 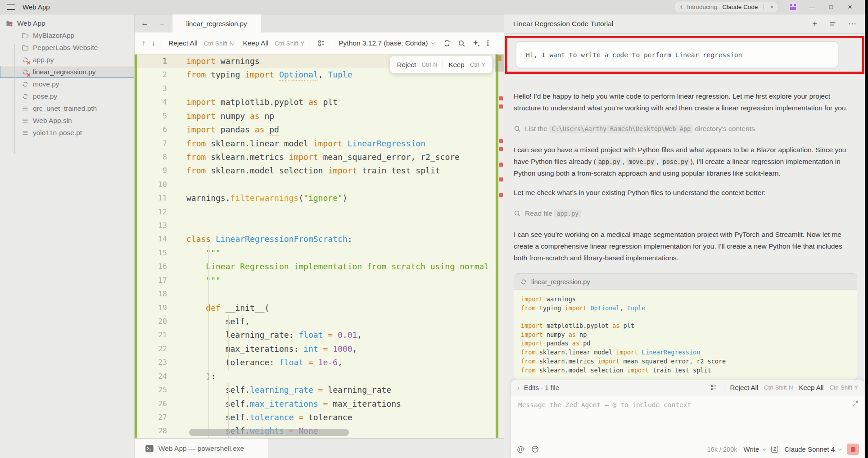 What do you see at coordinates (809, 449) in the screenshot?
I see `model-label: Claude Sonnet 4` at bounding box center [809, 449].